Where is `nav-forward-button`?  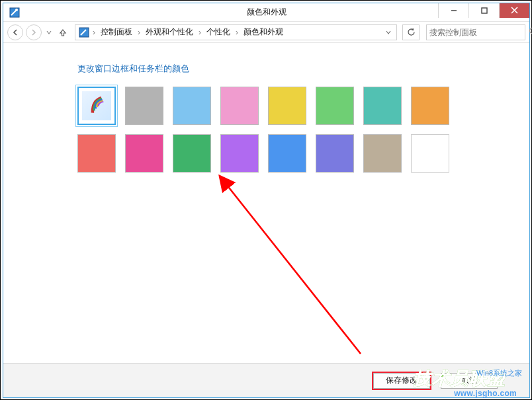 nav-forward-button is located at coordinates (34, 32).